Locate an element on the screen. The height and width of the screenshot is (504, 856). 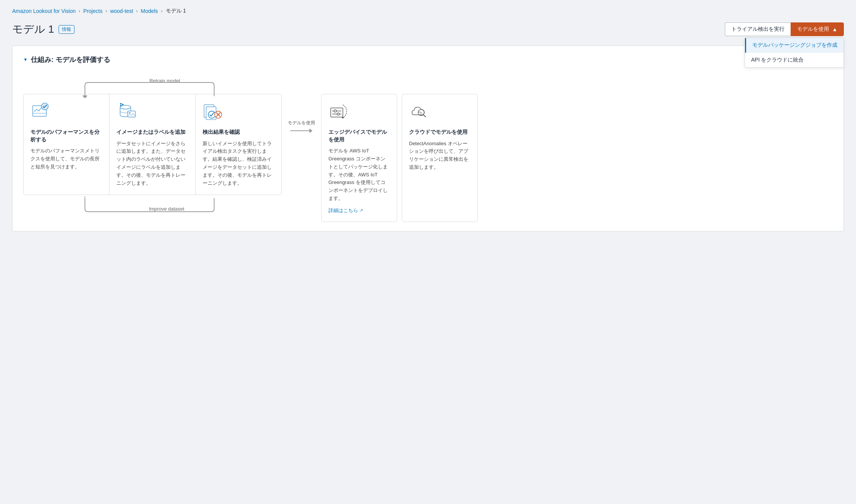
details-link-text: 詳細はこちら is located at coordinates (343, 211).